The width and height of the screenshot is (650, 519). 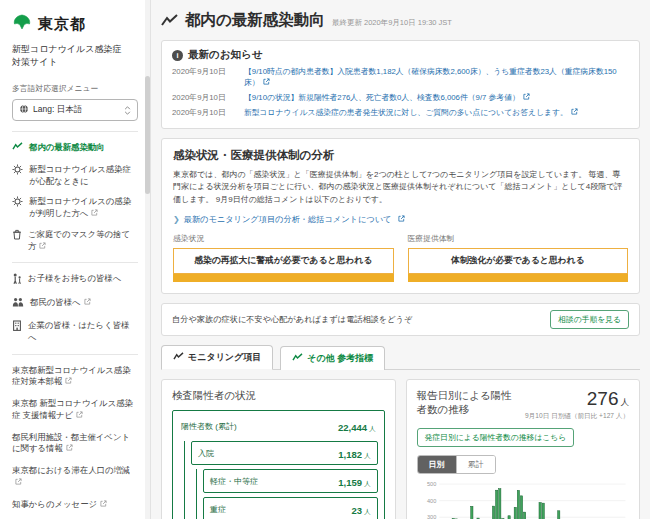 I want to click on daily-cases-card: 報告日別による陽性者数の推移 276人 9月10日 日別値（前日比 +127 人…, so click(x=524, y=449).